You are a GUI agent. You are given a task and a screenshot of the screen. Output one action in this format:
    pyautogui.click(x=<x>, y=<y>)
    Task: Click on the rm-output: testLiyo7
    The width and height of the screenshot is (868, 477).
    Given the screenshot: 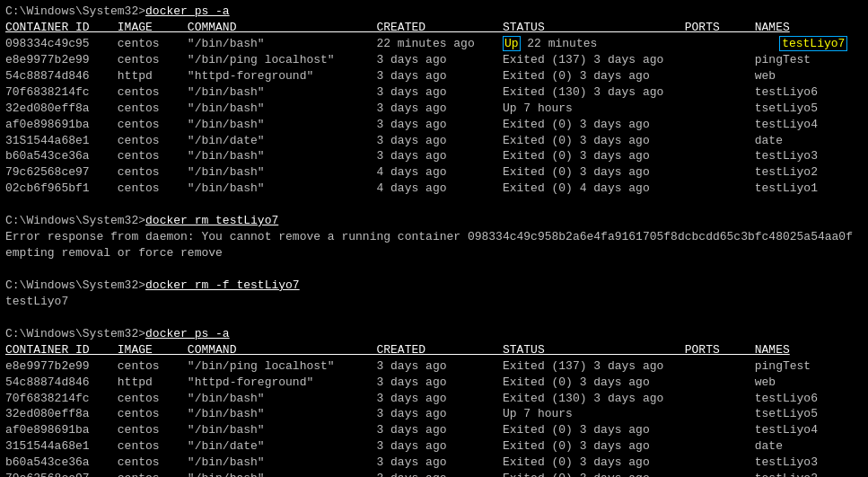 What is the action you would take?
    pyautogui.click(x=434, y=302)
    